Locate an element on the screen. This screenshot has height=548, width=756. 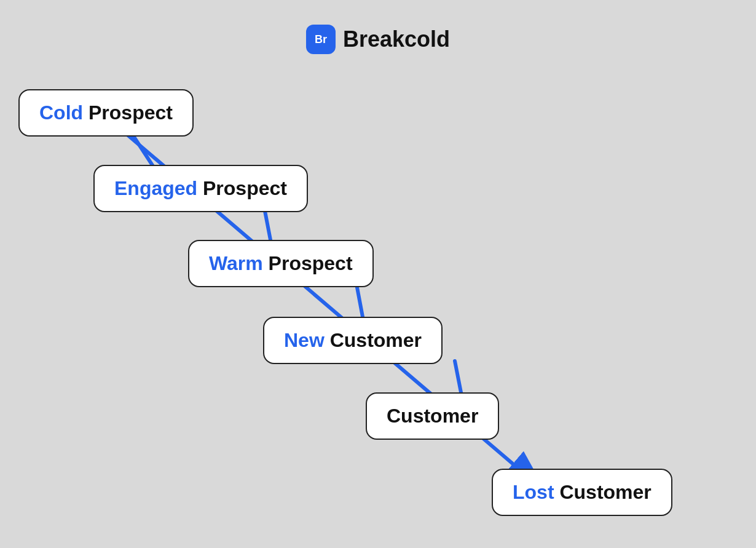
stage-lost-customer-highlight: Lost is located at coordinates (534, 492).